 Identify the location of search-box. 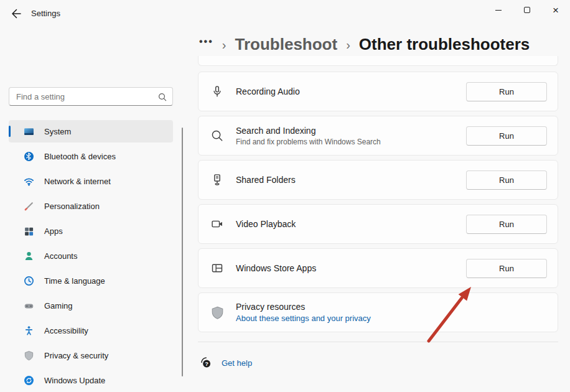
(91, 96).